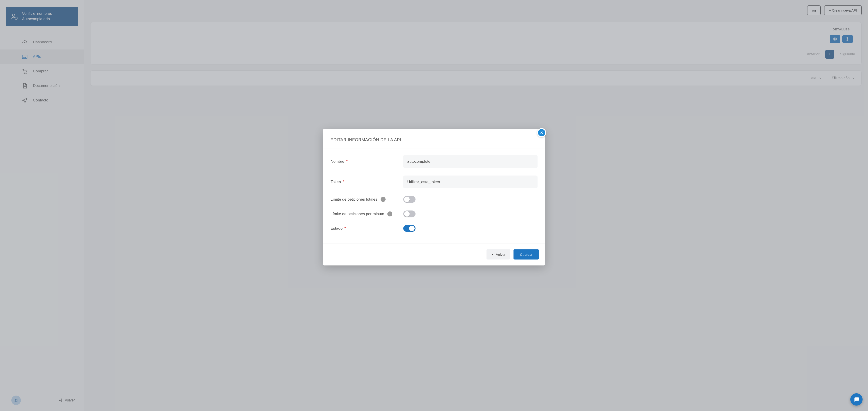  Describe the element at coordinates (470, 182) in the screenshot. I see `token-input` at that location.